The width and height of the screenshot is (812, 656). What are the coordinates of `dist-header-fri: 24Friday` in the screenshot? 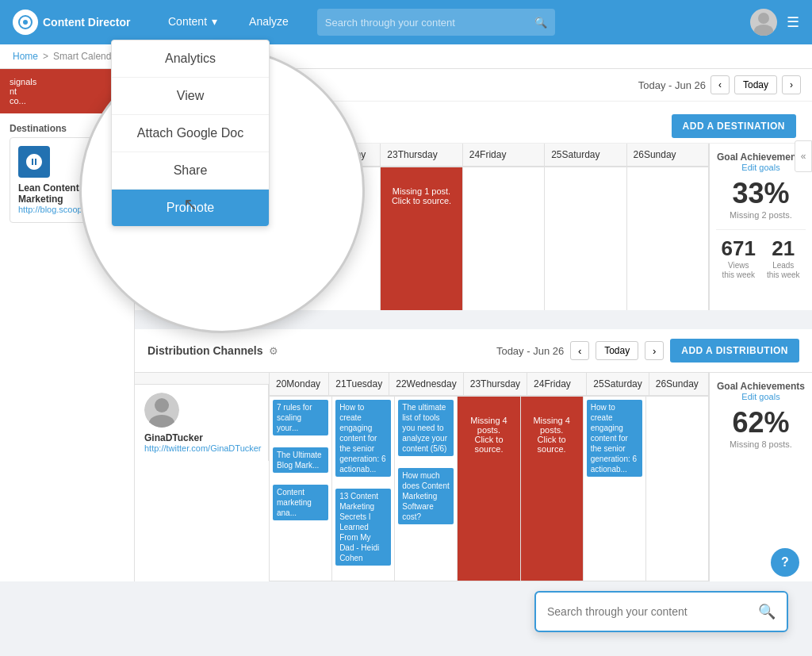 It's located at (557, 384).